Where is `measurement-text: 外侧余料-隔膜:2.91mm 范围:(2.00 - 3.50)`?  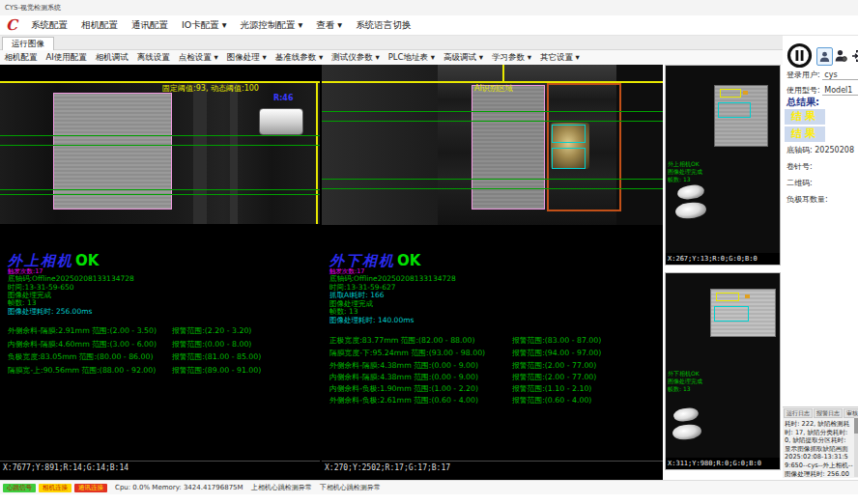
measurement-text: 外侧余料-隔膜:2.91mm 范围:(2.00 - 3.50) is located at coordinates (82, 330).